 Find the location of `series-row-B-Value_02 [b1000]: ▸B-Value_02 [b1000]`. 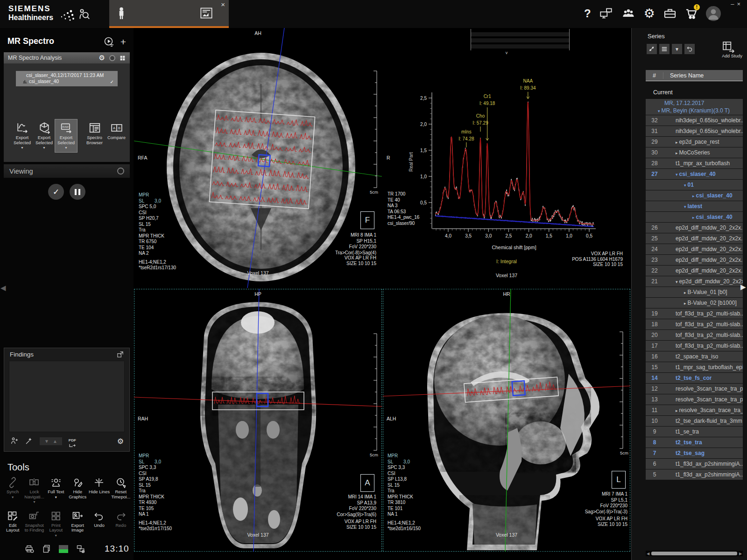

series-row-B-Value_02 [b1000]: ▸B-Value_02 [b1000] is located at coordinates (694, 303).